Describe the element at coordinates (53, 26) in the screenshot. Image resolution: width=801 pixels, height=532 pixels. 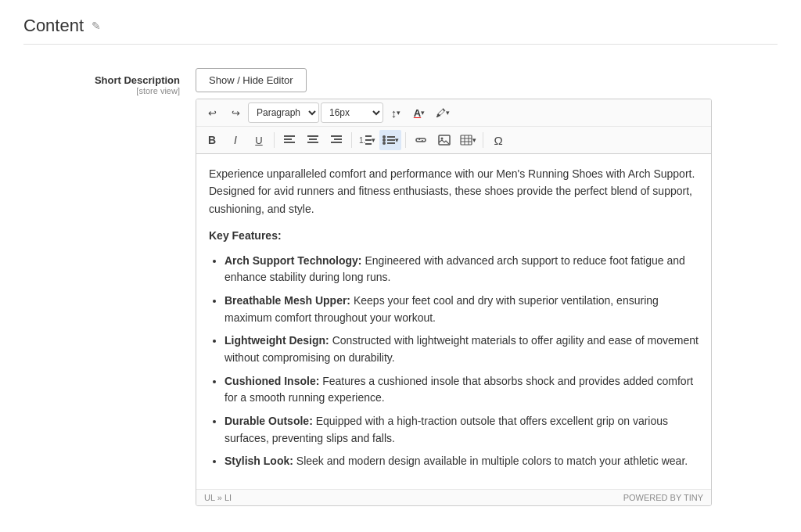
I see `page-title: Content` at that location.